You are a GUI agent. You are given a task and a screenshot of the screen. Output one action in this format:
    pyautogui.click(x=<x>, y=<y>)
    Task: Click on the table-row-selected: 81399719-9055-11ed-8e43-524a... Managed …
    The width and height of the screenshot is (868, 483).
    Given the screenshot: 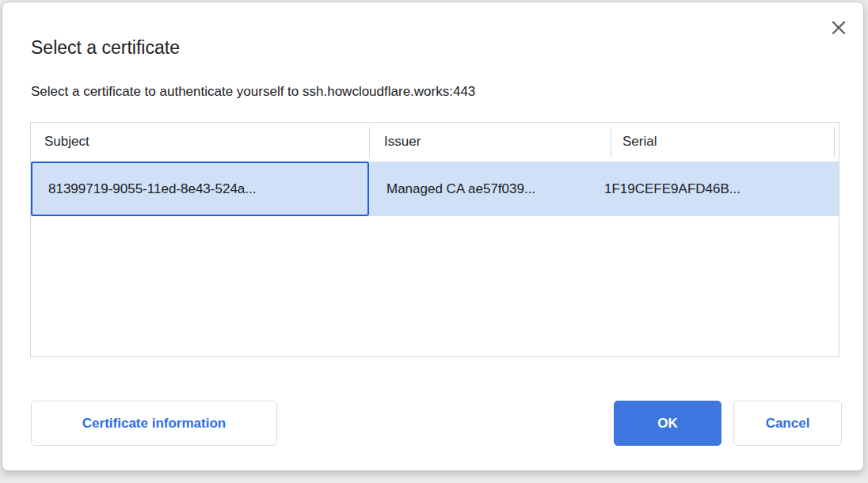 What is the action you would take?
    pyautogui.click(x=435, y=188)
    